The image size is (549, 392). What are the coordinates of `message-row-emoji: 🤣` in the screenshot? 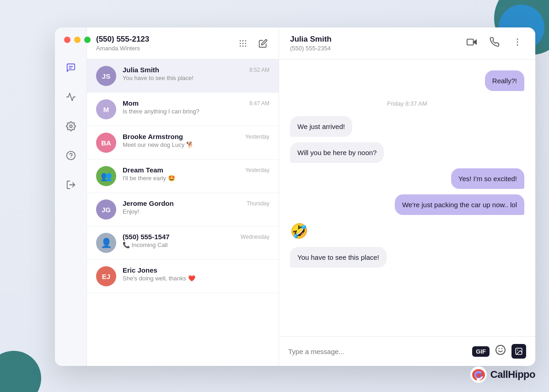 It's located at (407, 231).